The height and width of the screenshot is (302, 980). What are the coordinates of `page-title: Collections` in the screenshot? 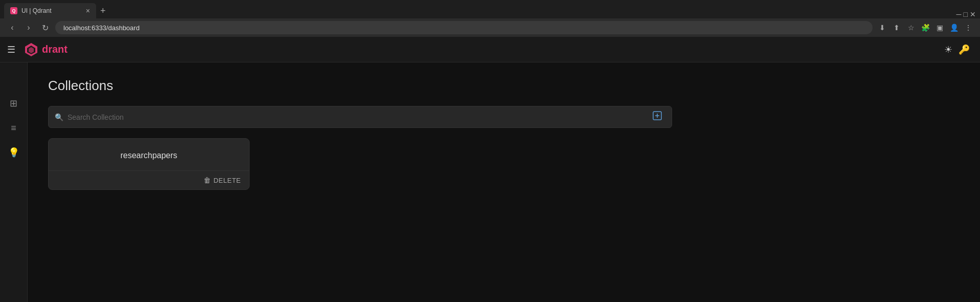 It's located at (504, 86).